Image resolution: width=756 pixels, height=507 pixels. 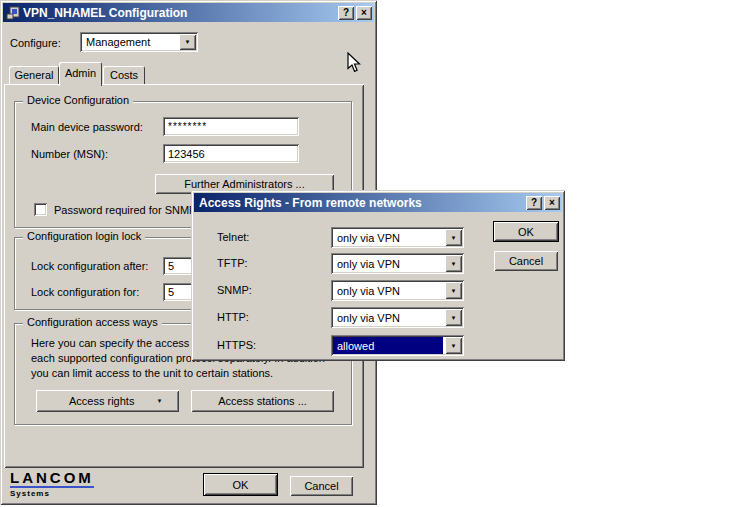 I want to click on main-titlebar: VPN_NHAMEL Configuration ? ×, so click(x=188, y=12).